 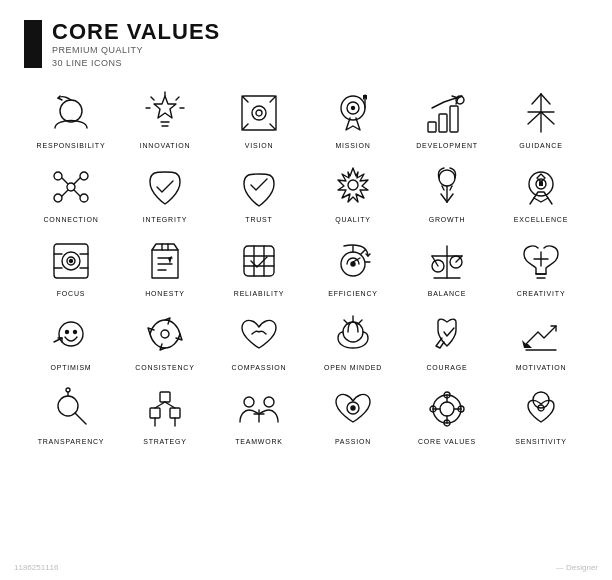 What do you see at coordinates (353, 414) in the screenshot?
I see `icon-passion: PASSION` at bounding box center [353, 414].